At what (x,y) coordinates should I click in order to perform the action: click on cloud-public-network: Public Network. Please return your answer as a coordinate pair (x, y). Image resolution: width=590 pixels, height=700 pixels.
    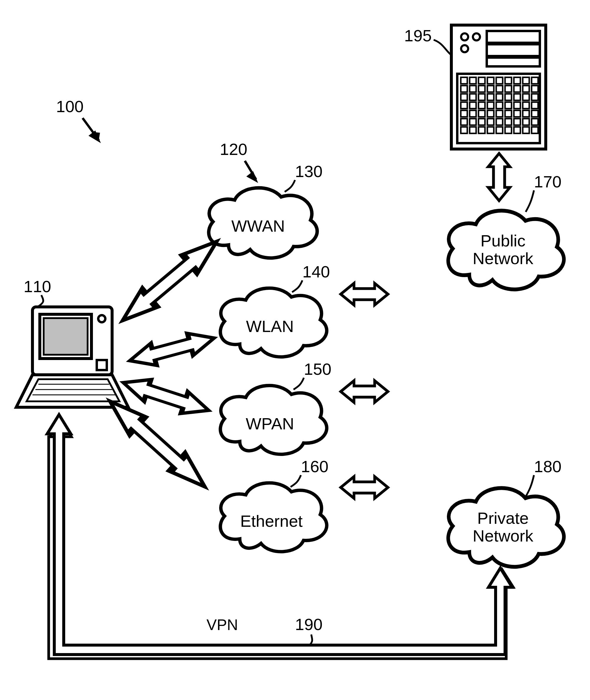
    Looking at the image, I should click on (506, 250).